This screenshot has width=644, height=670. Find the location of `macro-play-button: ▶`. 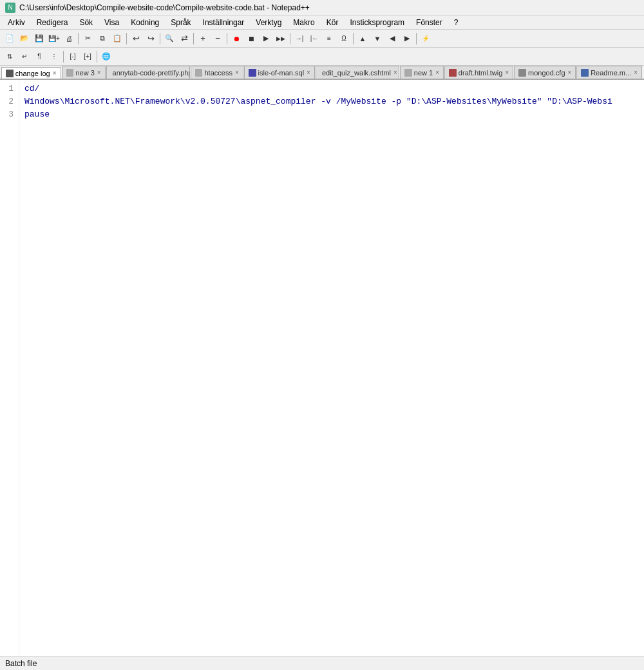

macro-play-button: ▶ is located at coordinates (266, 39).